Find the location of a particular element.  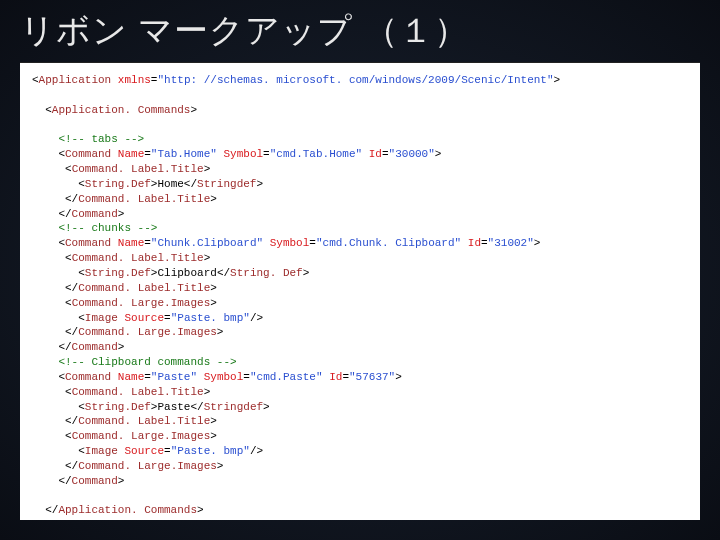

xmlns-val: http: //schemas. microsoft. com/windows/… is located at coordinates (356, 80).